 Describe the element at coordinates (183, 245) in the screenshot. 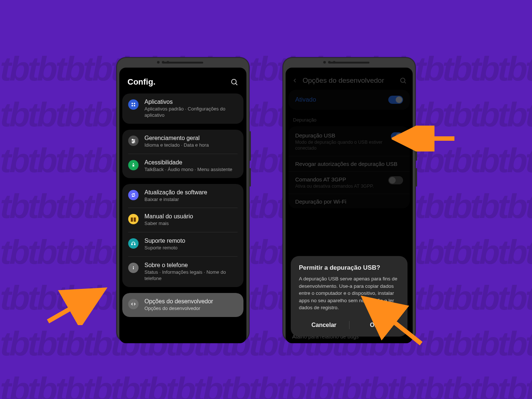

I see `settings-row-suporte-remoto: Suporte remoto Suporte remoto` at that location.